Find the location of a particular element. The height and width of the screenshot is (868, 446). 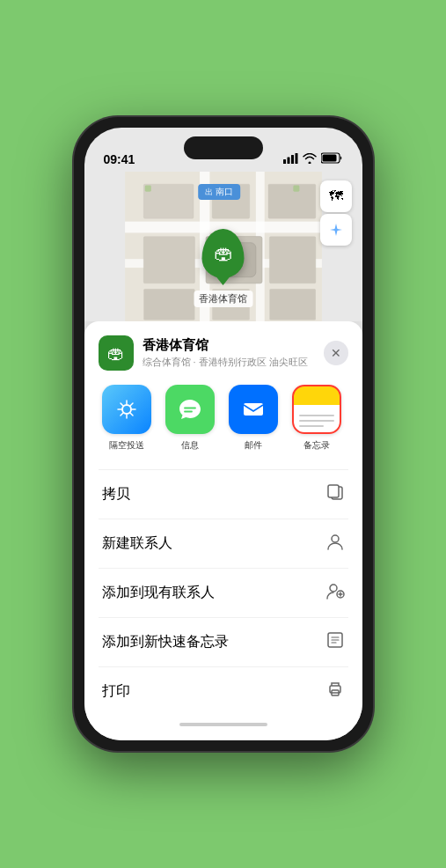

place-icon: 🏟 is located at coordinates (116, 353).